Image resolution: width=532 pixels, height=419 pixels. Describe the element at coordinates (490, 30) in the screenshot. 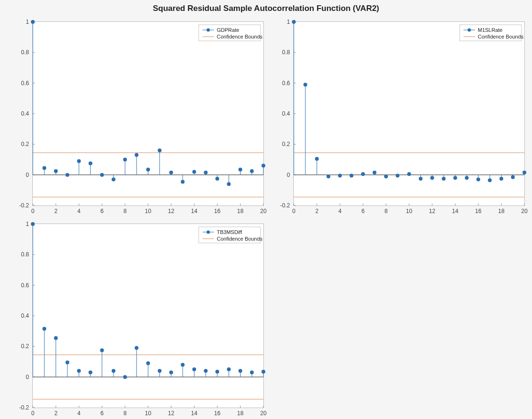

I see `svg-text: M1SLRate` at that location.